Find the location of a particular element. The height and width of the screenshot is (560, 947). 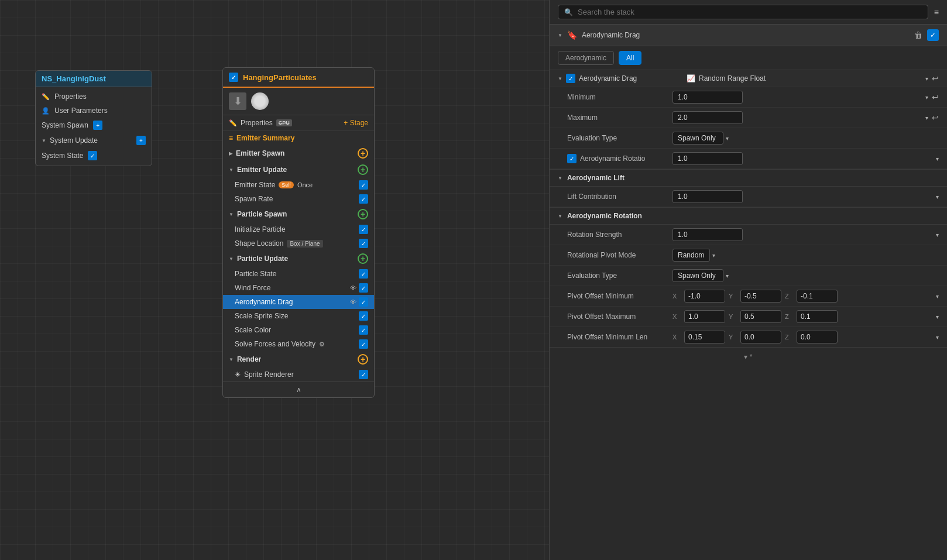

circle-plus-icon: + is located at coordinates (98, 125).